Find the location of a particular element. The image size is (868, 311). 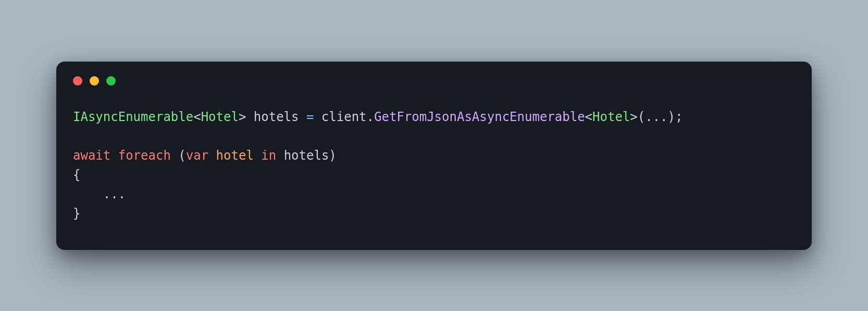

code-token: client is located at coordinates (344, 117).